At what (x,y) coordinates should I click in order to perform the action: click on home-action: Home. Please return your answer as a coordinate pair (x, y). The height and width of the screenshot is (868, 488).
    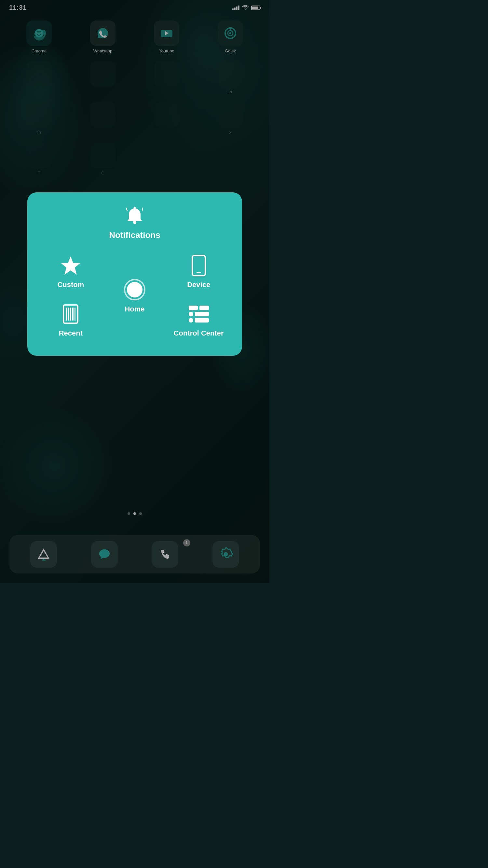
    Looking at the image, I should click on (135, 296).